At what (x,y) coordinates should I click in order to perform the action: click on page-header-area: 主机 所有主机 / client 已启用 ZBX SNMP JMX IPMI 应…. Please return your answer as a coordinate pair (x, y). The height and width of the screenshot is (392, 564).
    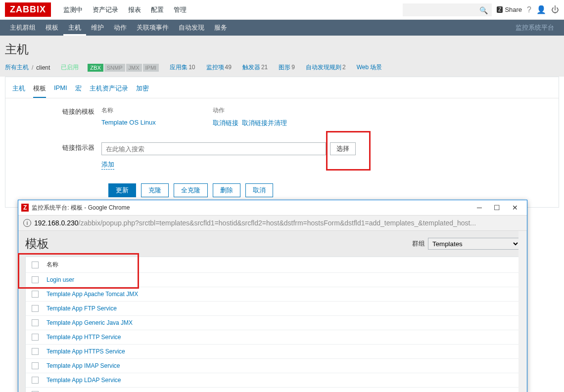
    Looking at the image, I should click on (282, 56).